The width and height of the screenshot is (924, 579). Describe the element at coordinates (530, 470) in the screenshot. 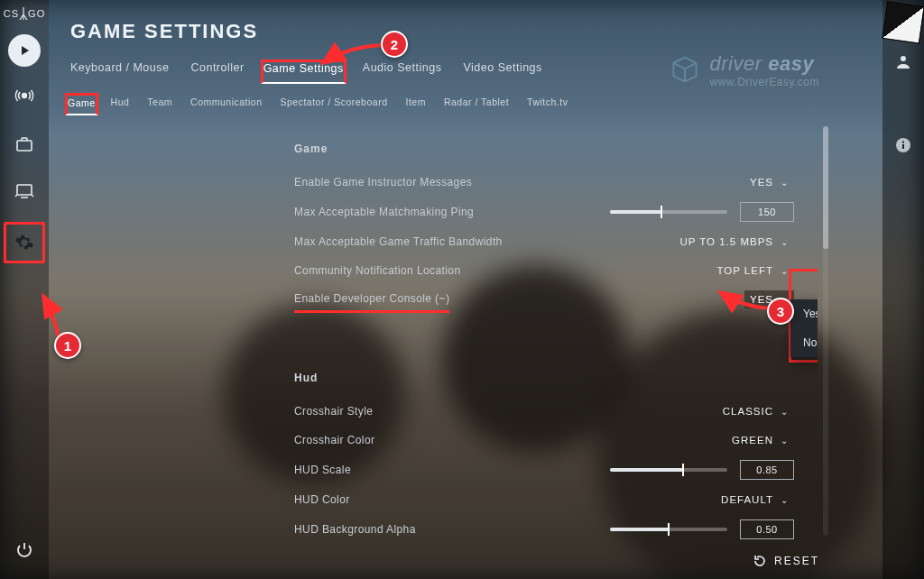

I see `row-hud-scale: HUD Scale 0.85` at that location.